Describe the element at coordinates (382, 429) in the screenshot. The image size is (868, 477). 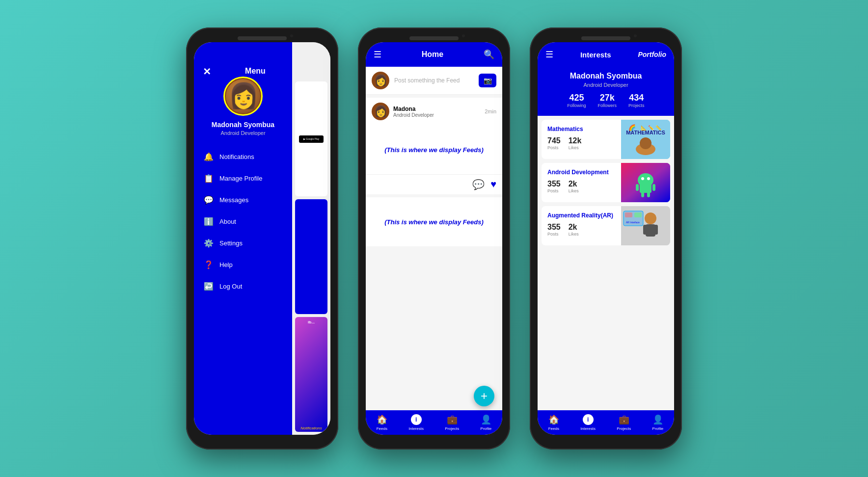
I see `feeds-label: Feeds` at that location.